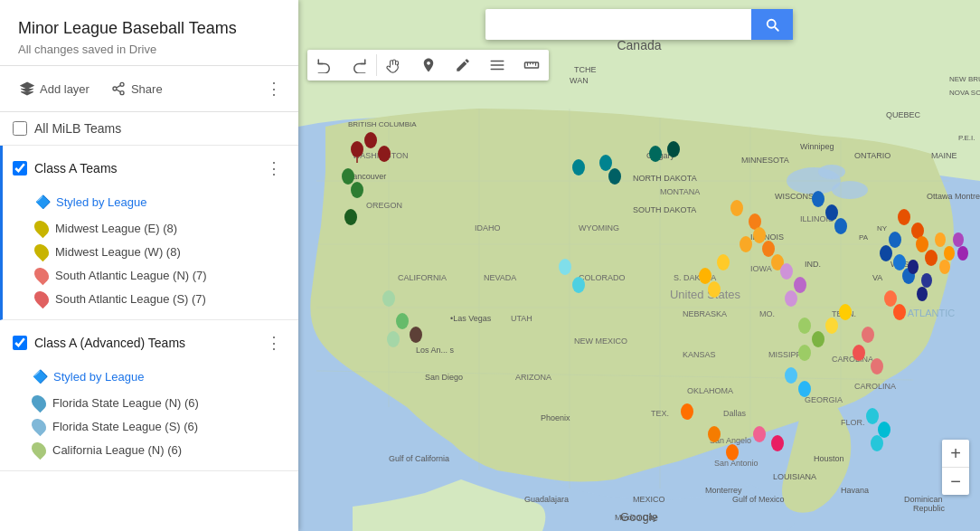 The image size is (980, 531). What do you see at coordinates (864, 237) in the screenshot?
I see `svg-text: PA` at bounding box center [864, 237].